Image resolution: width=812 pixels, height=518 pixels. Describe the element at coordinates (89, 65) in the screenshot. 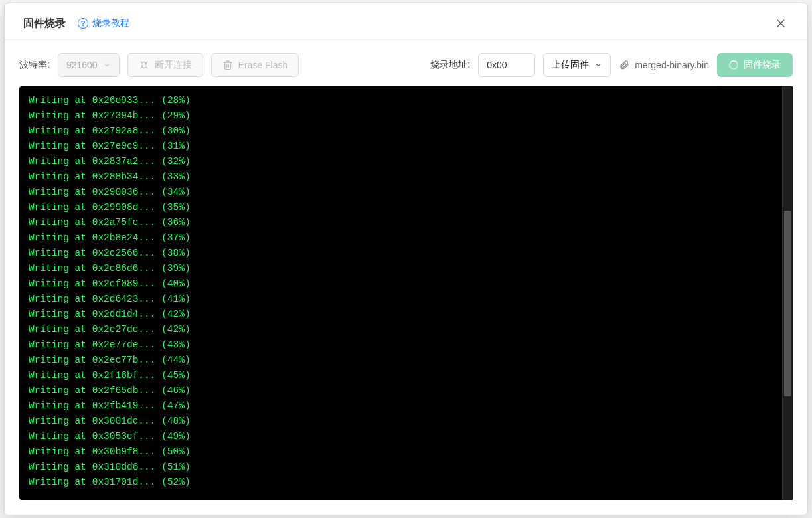

I see `baud-rate-select: 921600` at that location.